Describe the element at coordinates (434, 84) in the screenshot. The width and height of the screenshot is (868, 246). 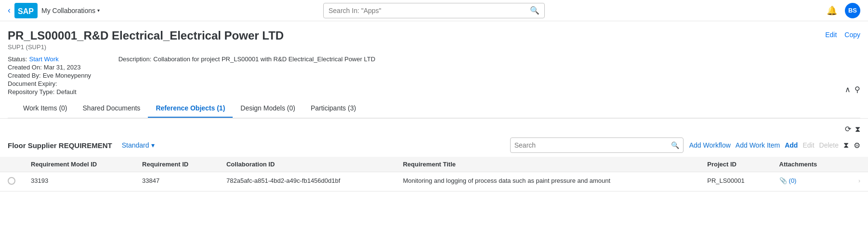
I see `doc-expiry-row: Document Expiry:` at that location.